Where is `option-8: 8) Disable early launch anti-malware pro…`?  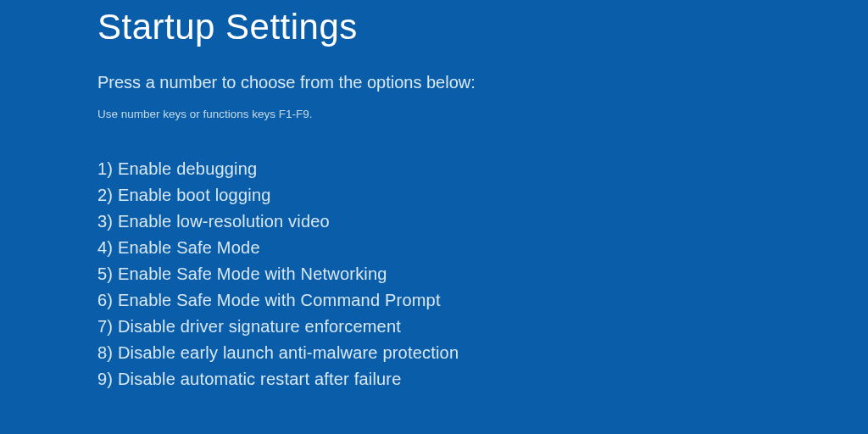
option-8: 8) Disable early launch anti-malware pro… is located at coordinates (483, 353).